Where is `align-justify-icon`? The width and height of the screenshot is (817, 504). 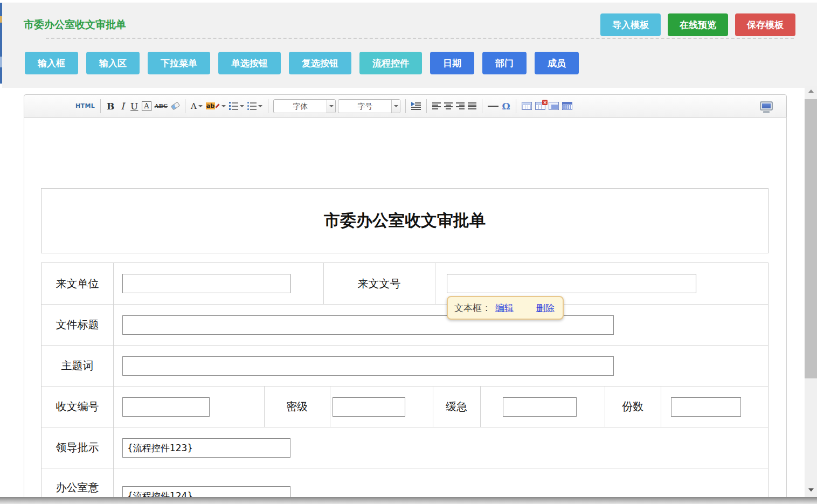
align-justify-icon is located at coordinates (472, 106).